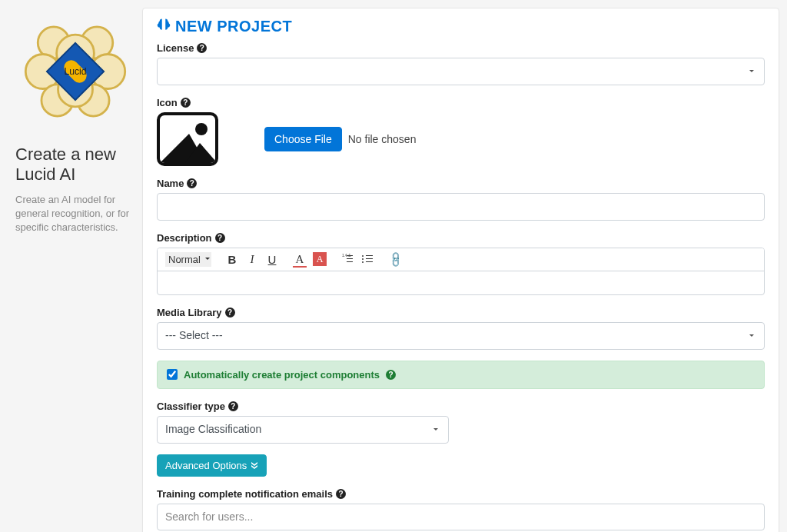 The height and width of the screenshot is (532, 787). Describe the element at coordinates (281, 375) in the screenshot. I see `auto-components-label: Automatically create project components` at that location.